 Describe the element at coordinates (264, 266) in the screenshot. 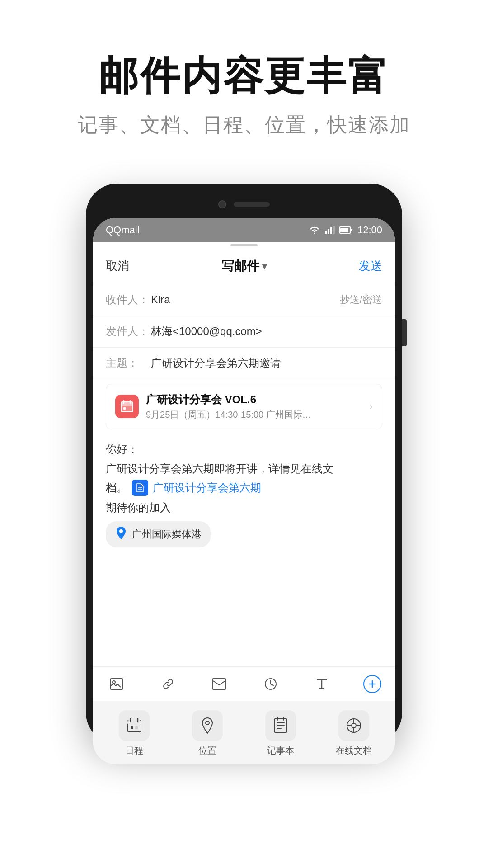

I see `title-dropdown-icon: ▾` at that location.